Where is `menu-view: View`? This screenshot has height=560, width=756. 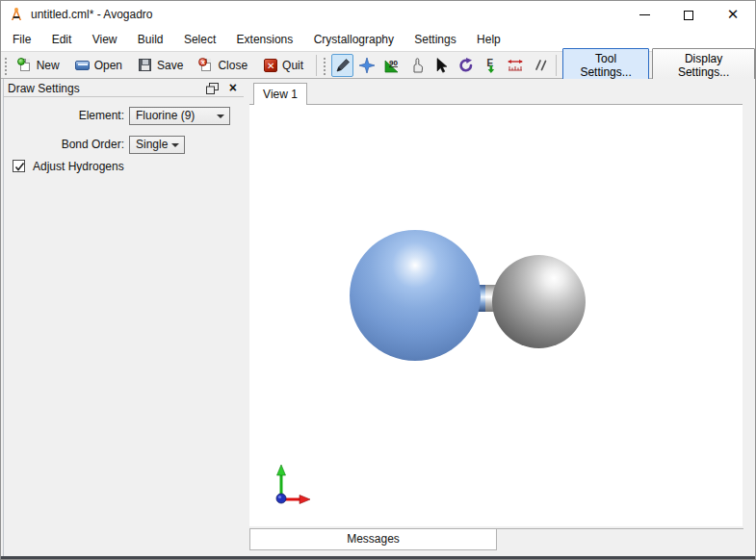 menu-view: View is located at coordinates (105, 39).